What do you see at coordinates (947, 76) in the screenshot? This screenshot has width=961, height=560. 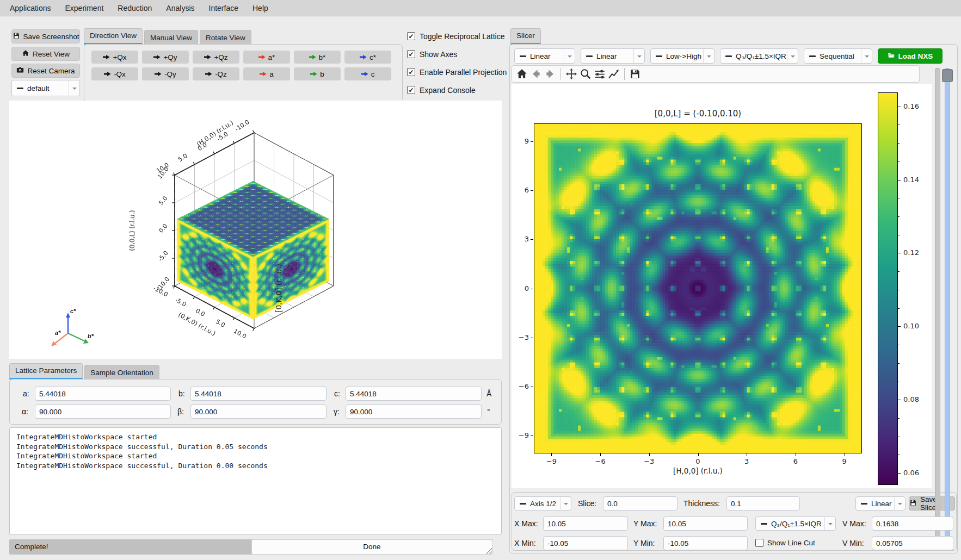 I see `slider-thumb` at bounding box center [947, 76].